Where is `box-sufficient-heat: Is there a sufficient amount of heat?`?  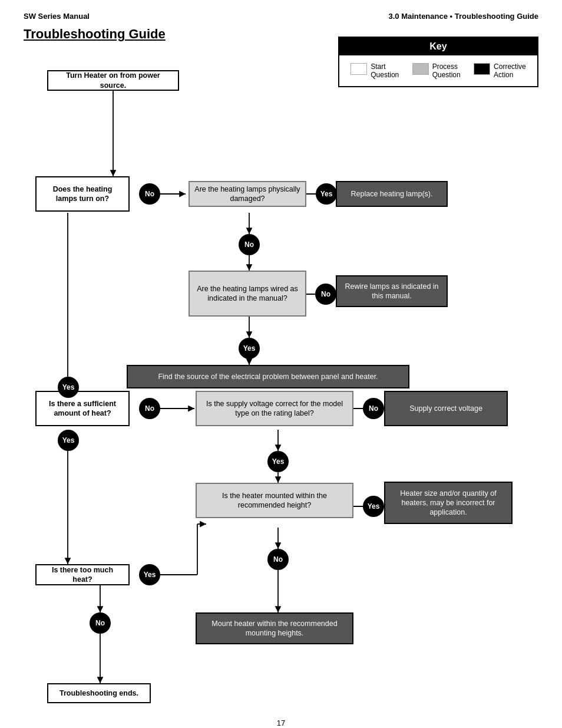 box-sufficient-heat: Is there a sufficient amount of heat? is located at coordinates (82, 409).